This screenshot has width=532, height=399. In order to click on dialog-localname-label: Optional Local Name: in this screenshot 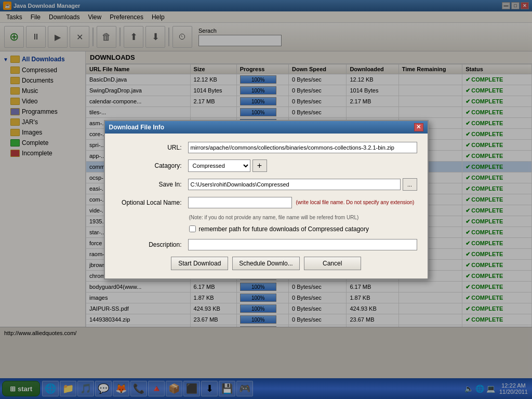, I will do `click(152, 203)`.